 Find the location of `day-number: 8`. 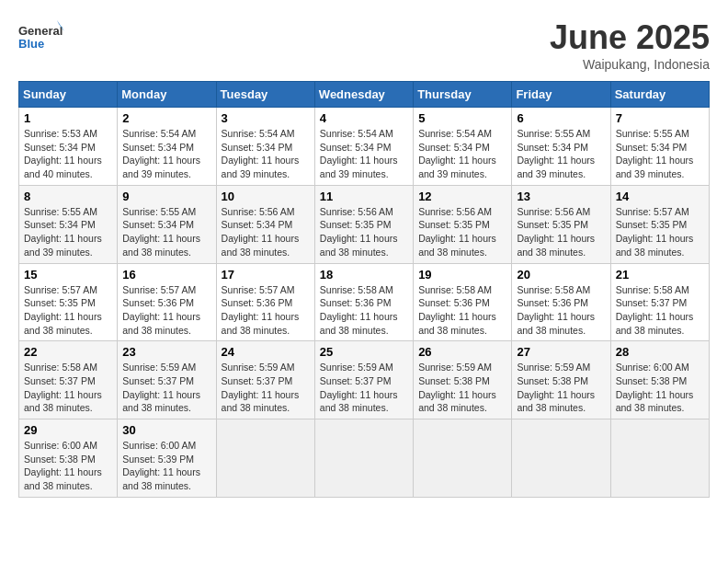

day-number: 8 is located at coordinates (68, 197).